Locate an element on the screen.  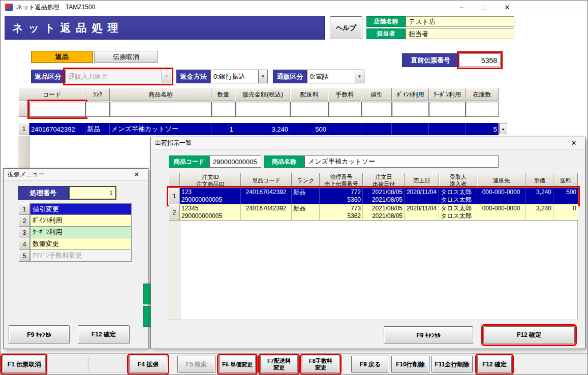
menu-item-quantity-change: 4 数量変更 is located at coordinates (75, 244).